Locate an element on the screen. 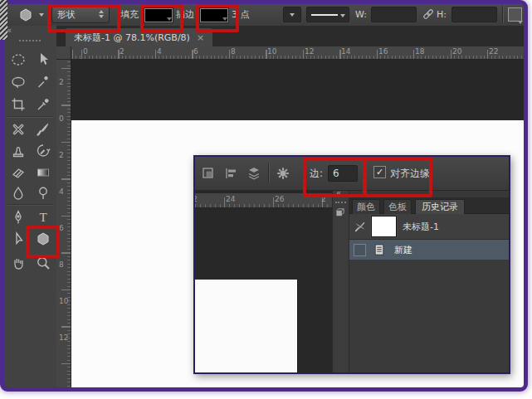 The height and width of the screenshot is (399, 532). brush-tool is located at coordinates (43, 129).